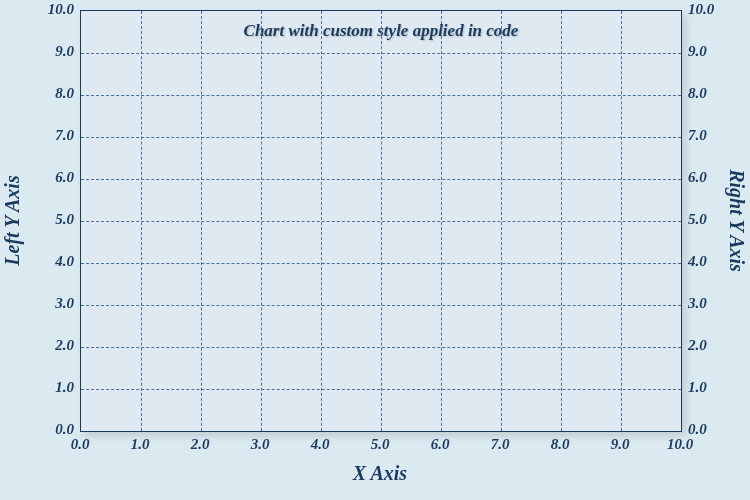  I want to click on x-tick-label: 0.0, so click(80, 444).